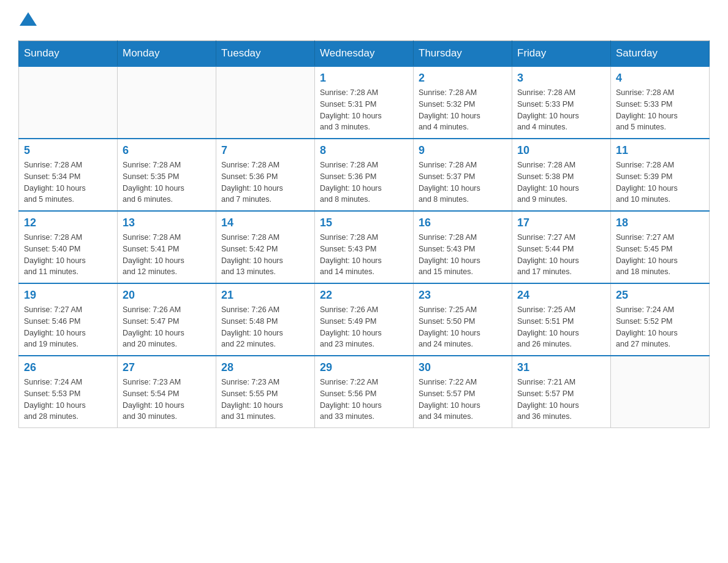  Describe the element at coordinates (561, 392) in the screenshot. I see `calendar-cell: 31Sunrise: 7:21 AMSunset: 5:57 PMDayligh…` at that location.